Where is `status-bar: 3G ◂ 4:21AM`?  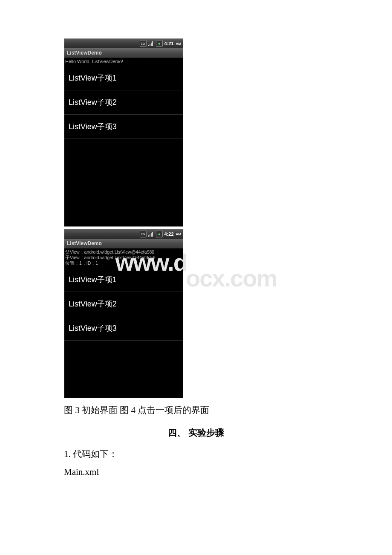
status-bar: 3G ◂ 4:21AM is located at coordinates (124, 43).